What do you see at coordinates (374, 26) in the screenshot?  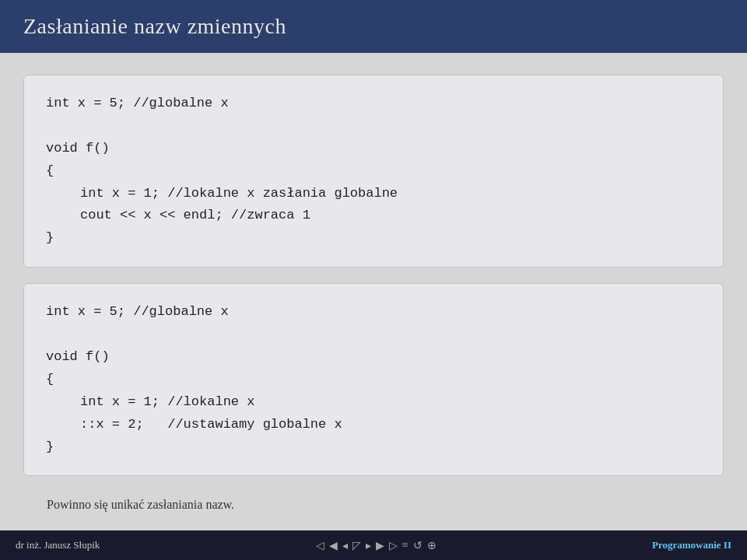 I see `page-header: Zasłanianie nazw zmiennych` at bounding box center [374, 26].